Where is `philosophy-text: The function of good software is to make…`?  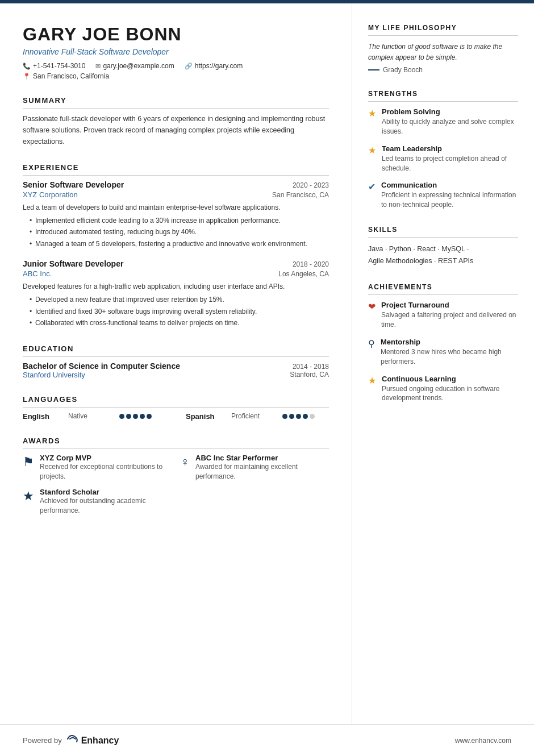
philosophy-text: The function of good software is to make… is located at coordinates (443, 52).